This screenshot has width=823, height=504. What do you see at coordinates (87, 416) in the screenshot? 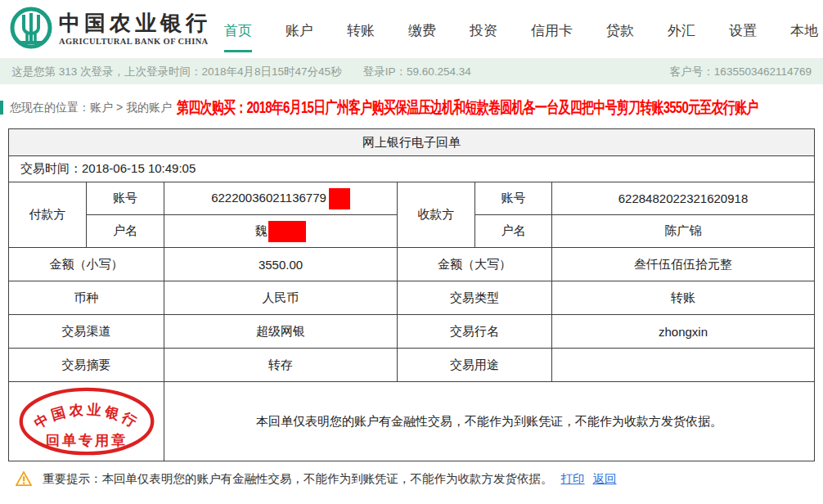
I see `svg-text: 中国农业银行` at bounding box center [87, 416].